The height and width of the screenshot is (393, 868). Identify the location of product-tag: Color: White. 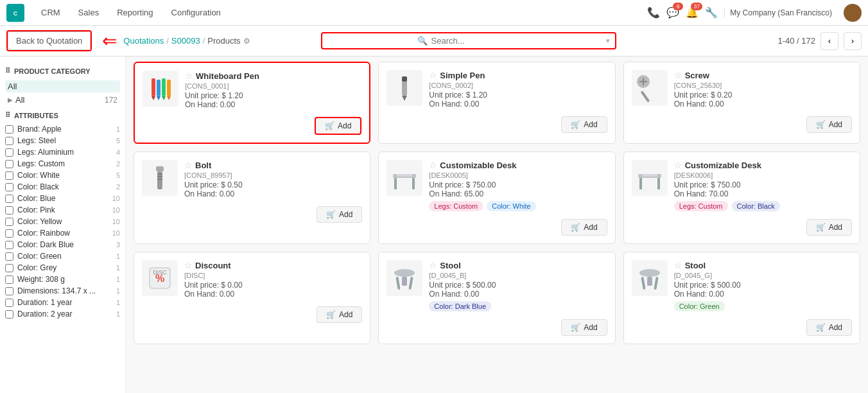
(511, 206).